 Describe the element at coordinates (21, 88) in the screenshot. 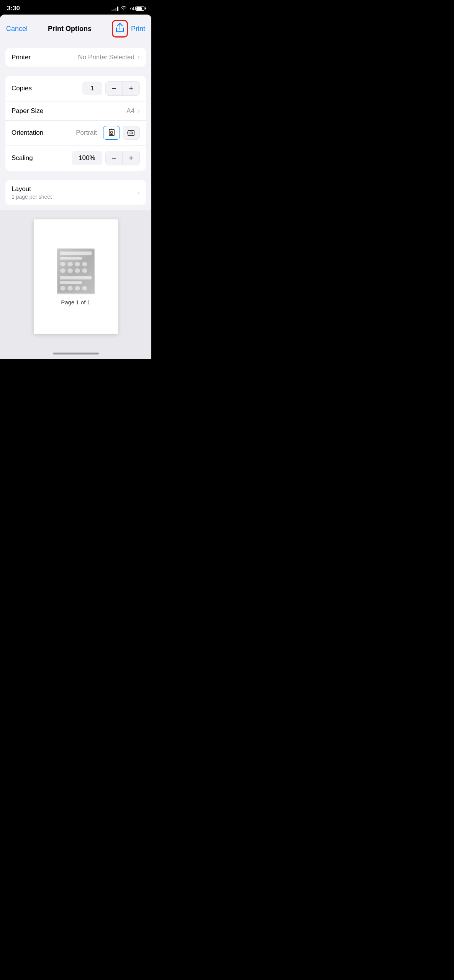

I see `copies-label: Copies` at that location.